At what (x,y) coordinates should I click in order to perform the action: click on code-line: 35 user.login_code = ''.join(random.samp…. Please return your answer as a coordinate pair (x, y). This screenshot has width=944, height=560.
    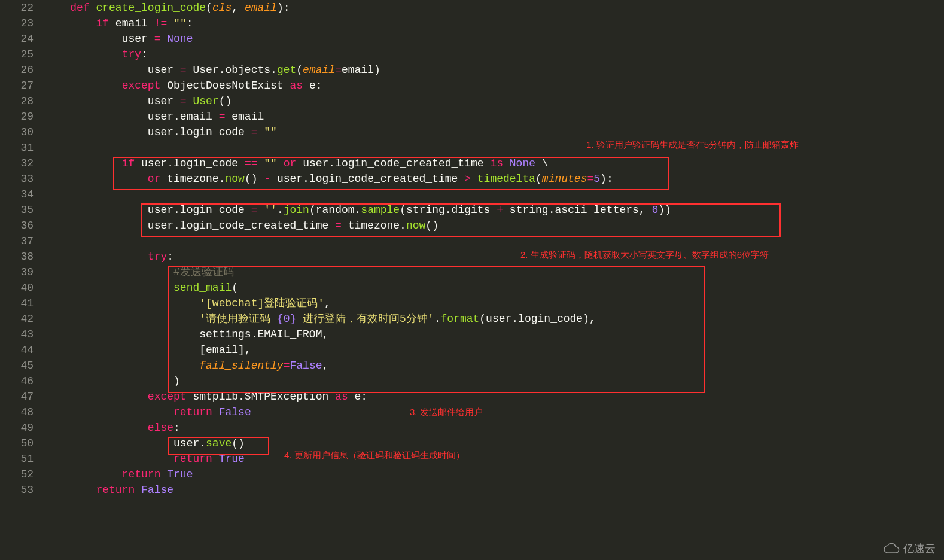
    Looking at the image, I should click on (472, 210).